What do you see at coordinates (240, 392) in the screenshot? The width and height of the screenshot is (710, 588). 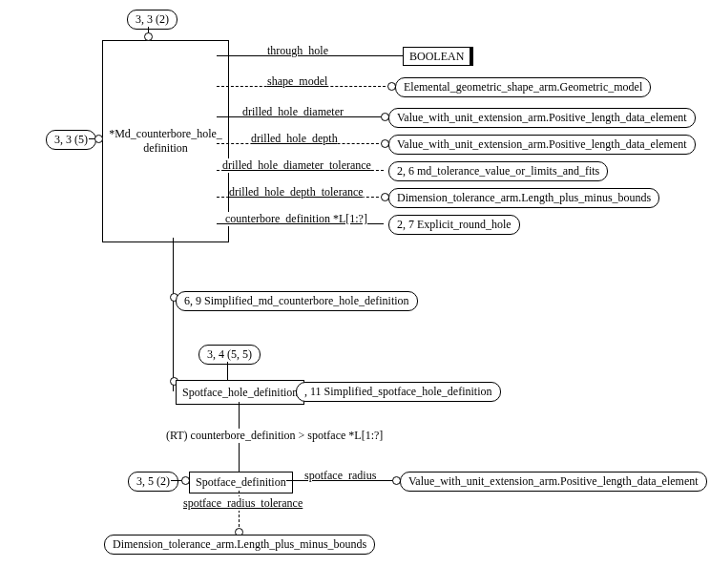 I see `entity-spotface-hole: Spotface_hole_definition` at bounding box center [240, 392].